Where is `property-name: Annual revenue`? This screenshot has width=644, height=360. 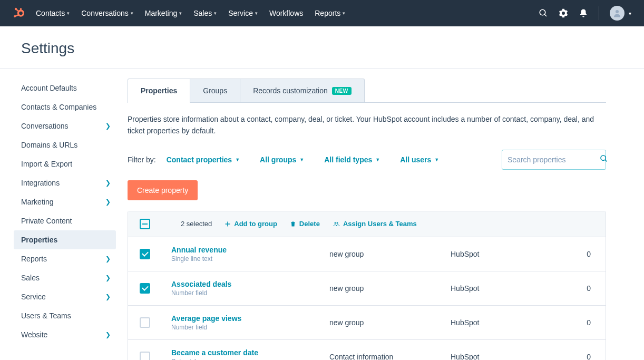
property-name: Annual revenue is located at coordinates (250, 250).